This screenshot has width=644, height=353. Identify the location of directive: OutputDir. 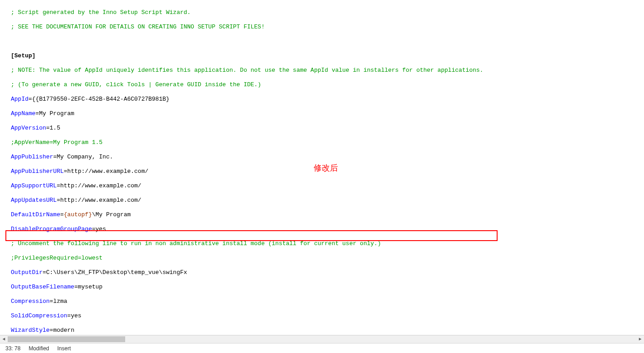
(27, 273).